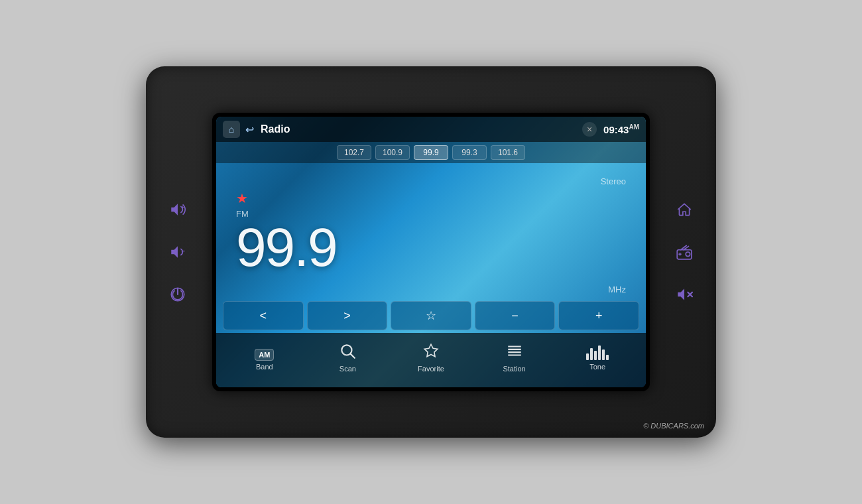  Describe the element at coordinates (684, 210) in the screenshot. I see `home-right-button` at that location.